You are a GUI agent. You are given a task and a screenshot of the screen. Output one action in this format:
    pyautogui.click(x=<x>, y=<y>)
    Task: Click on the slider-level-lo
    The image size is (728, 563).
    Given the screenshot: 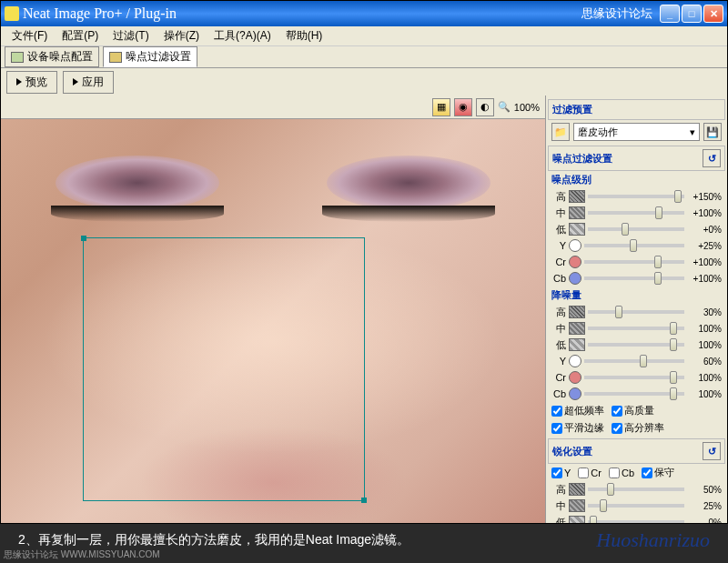 What is the action you would take?
    pyautogui.click(x=636, y=229)
    